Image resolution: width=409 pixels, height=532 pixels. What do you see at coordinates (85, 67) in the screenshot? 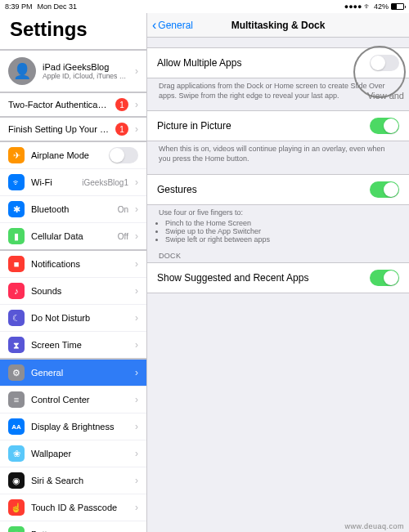
I see `account-name: iPad iGeeksBlog` at bounding box center [85, 67].